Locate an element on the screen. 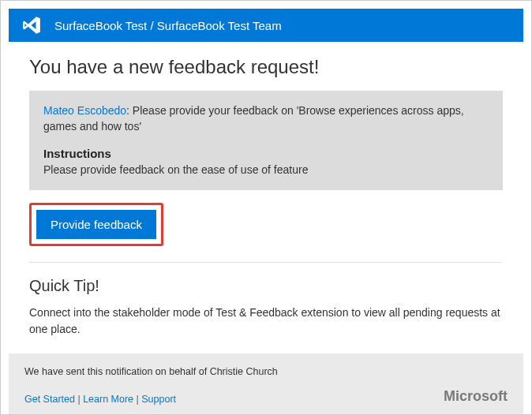  tip-body: Connect into the stakeholder mode of Tes… is located at coordinates (266, 321).